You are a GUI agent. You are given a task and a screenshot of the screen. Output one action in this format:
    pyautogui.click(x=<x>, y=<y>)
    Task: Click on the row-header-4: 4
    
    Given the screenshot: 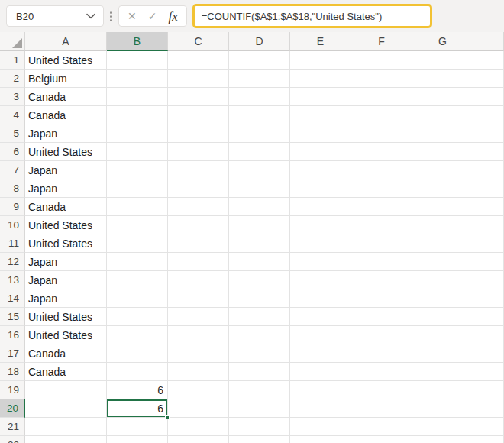 What is the action you would take?
    pyautogui.click(x=12, y=115)
    